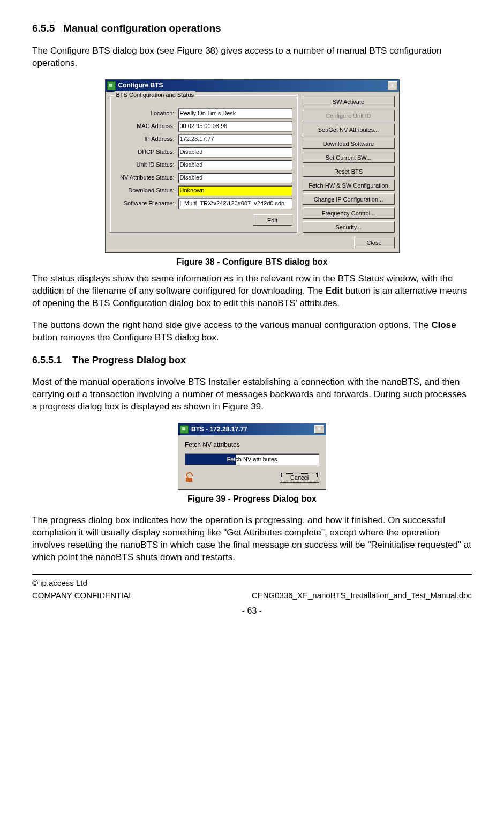 Image resolution: width=504 pixels, height=819 pixels. What do you see at coordinates (145, 114) in the screenshot?
I see `location-label: Location:` at bounding box center [145, 114].